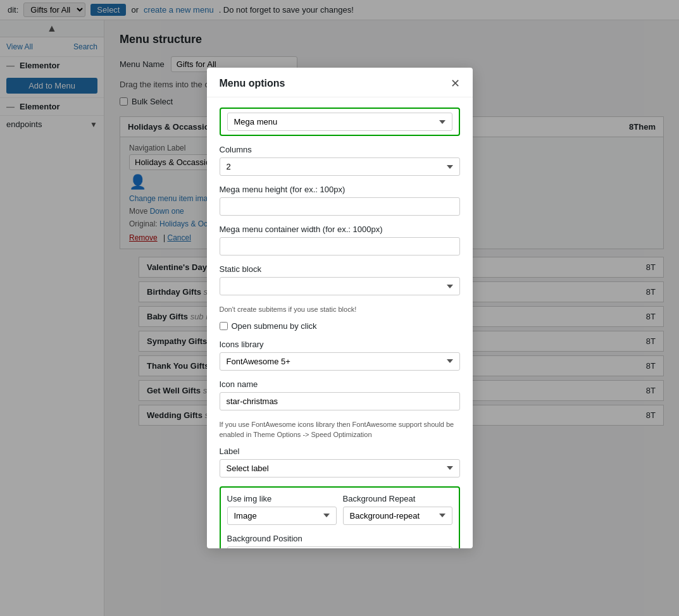  What do you see at coordinates (340, 539) in the screenshot?
I see `bg-position-label: Background Position` at bounding box center [340, 539].